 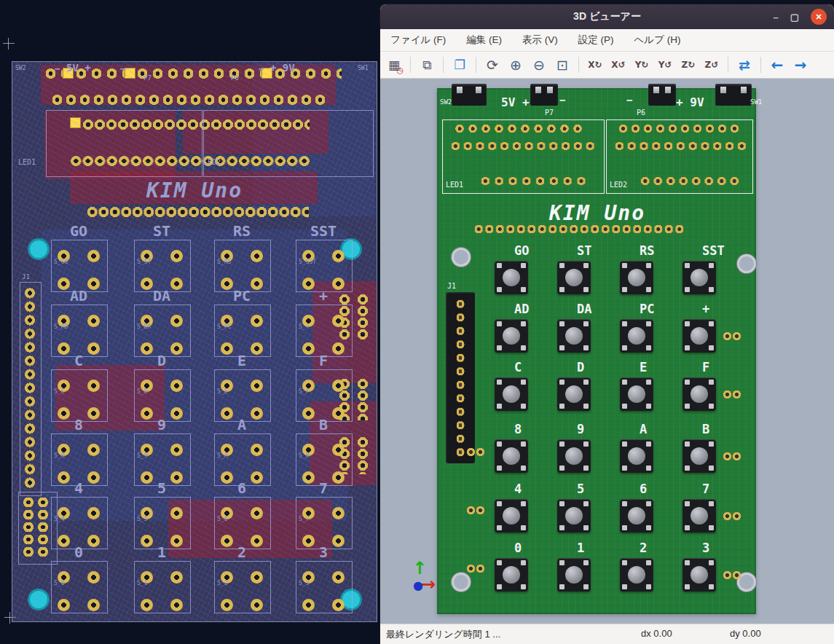 I want to click on copy-image-icon: ⧉, so click(x=427, y=65).